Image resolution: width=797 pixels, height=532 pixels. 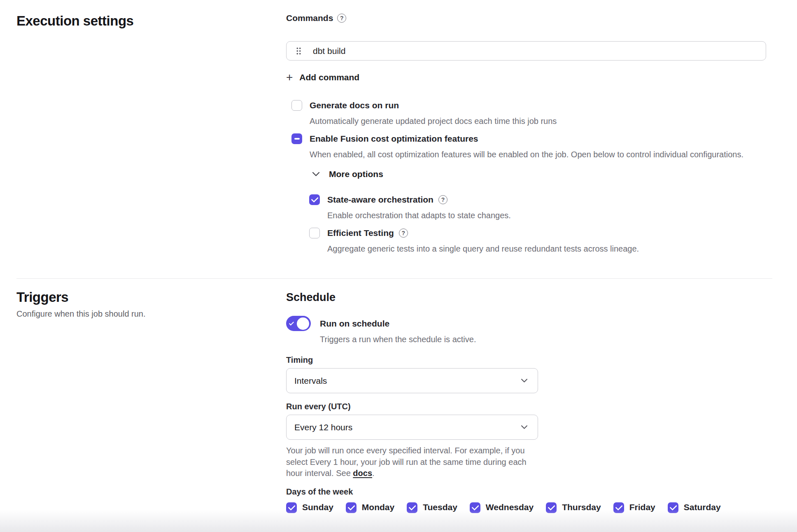 What do you see at coordinates (510, 507) in the screenshot?
I see `wednesday-label: Wednesday` at bounding box center [510, 507].